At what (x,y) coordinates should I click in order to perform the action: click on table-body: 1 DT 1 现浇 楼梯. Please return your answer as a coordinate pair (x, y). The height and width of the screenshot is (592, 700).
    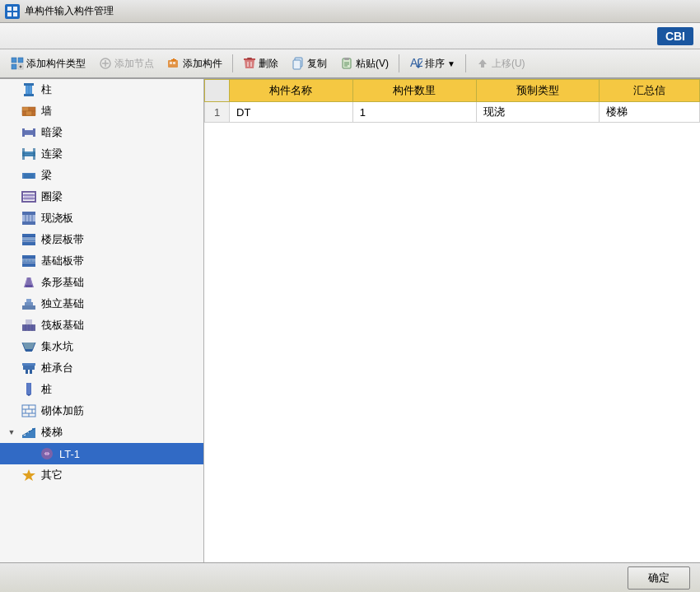
    Looking at the image, I should click on (453, 112).